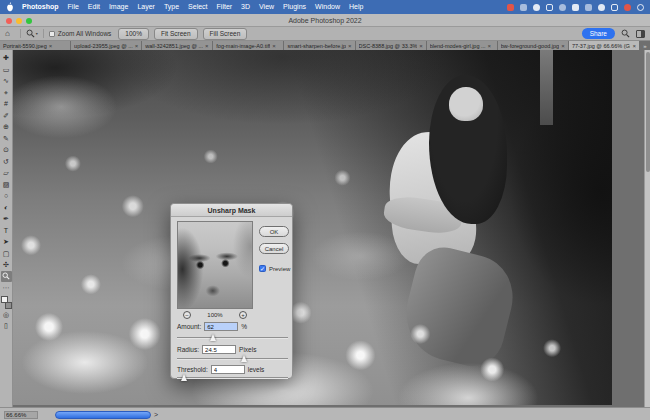 The image size is (650, 420). I want to click on zoom-tool-icon: ▾, so click(32, 34).